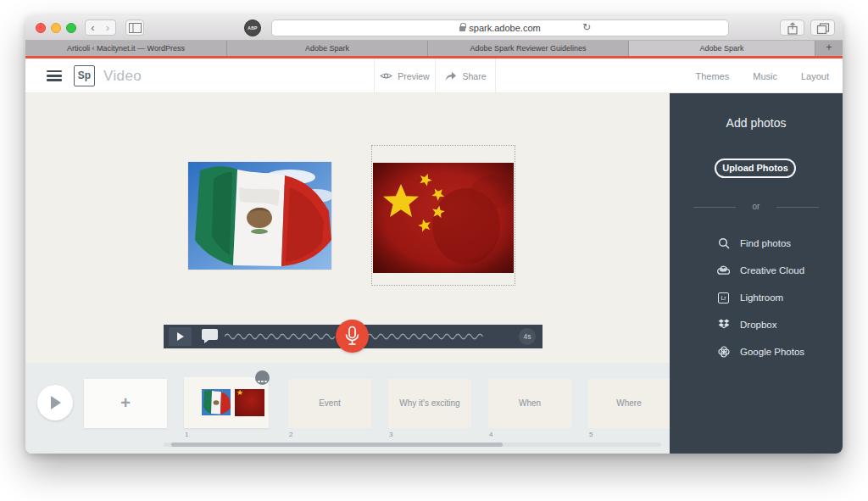 The height and width of the screenshot is (501, 868). I want to click on browser-share-button, so click(792, 27).